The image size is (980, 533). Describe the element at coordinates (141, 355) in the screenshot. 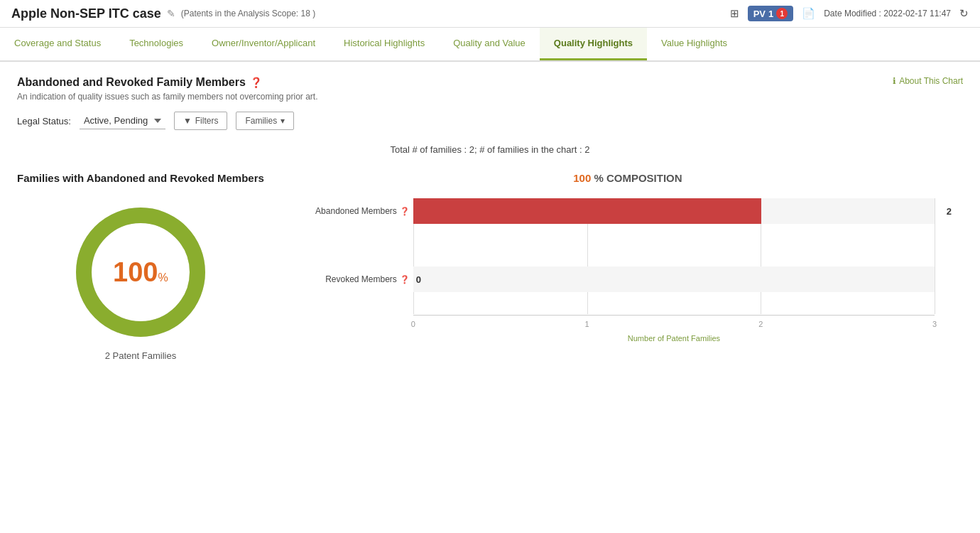

I see `donut-families-label: 2 Patent Families` at that location.